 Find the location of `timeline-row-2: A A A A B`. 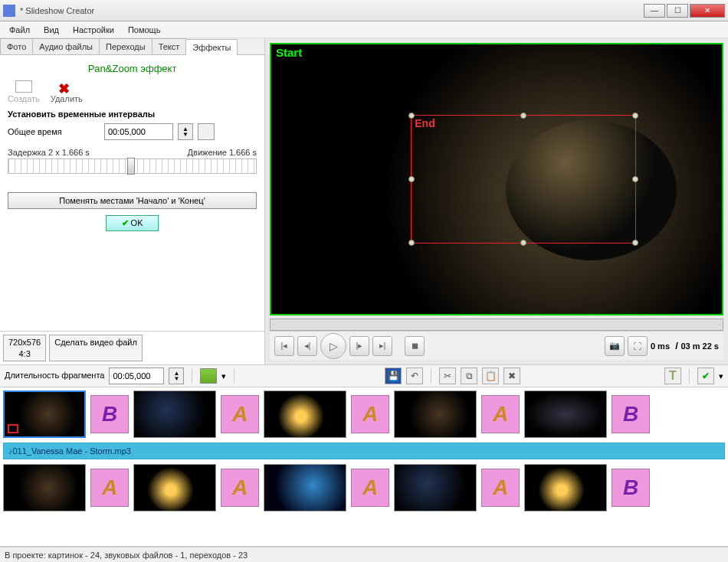

timeline-row-2: A A A A B is located at coordinates (364, 488).